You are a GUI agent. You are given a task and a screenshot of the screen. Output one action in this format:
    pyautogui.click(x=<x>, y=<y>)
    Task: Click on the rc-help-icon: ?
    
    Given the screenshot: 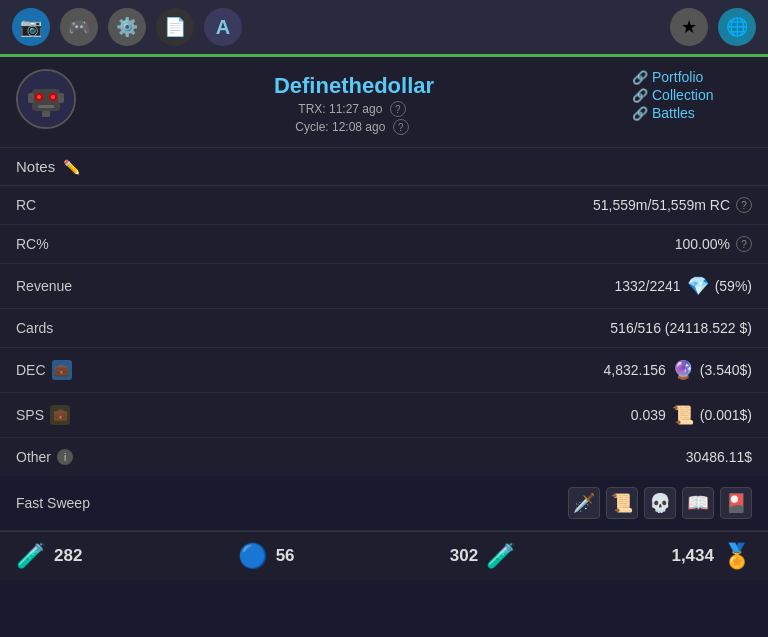 What is the action you would take?
    pyautogui.click(x=744, y=205)
    